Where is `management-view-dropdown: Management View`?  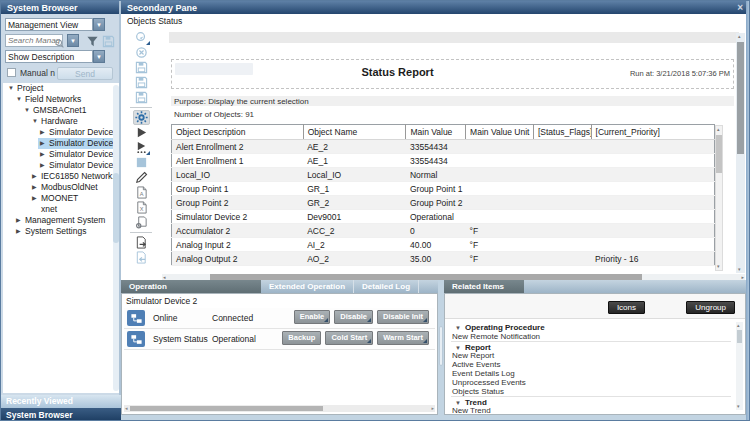
management-view-dropdown: Management View is located at coordinates (49, 24).